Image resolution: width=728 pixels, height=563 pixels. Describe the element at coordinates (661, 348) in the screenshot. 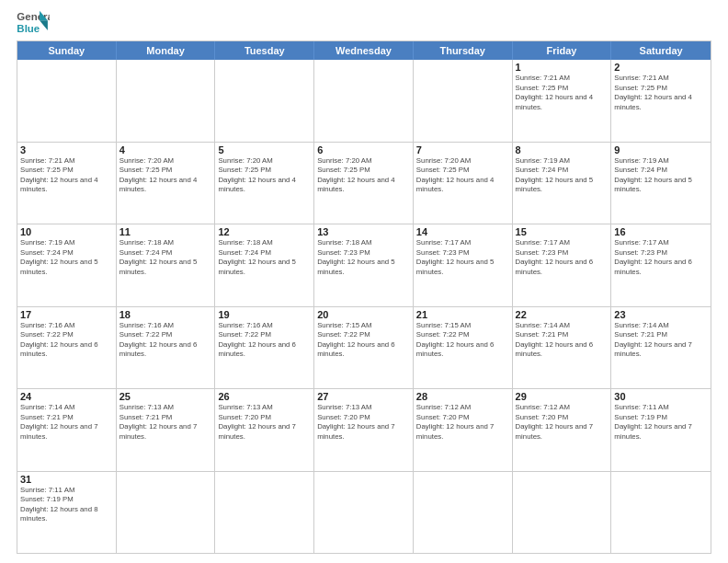

I see `calendar-cell: 23Sunrise: 7:14 AM Sunset: 7:21 PM Dayli…` at that location.